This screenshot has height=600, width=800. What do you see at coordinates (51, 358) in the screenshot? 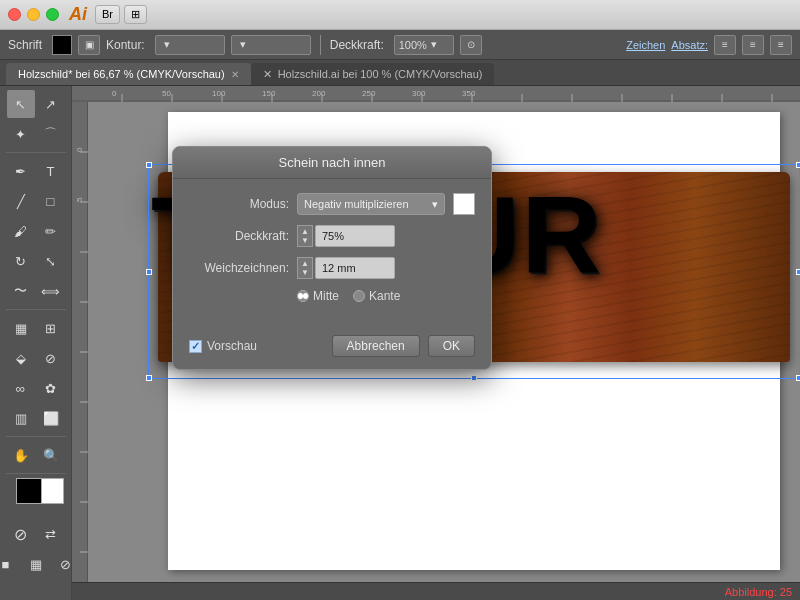
I see `eyedropper-tool: ⊘` at bounding box center [51, 358].